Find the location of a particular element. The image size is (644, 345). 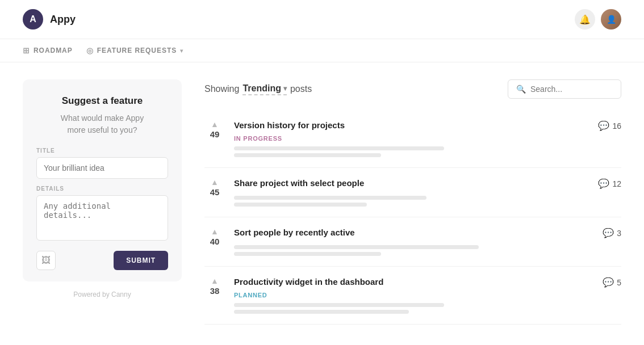

post-content-4: Productivity widget in the dashboard PLA… is located at coordinates (409, 295).